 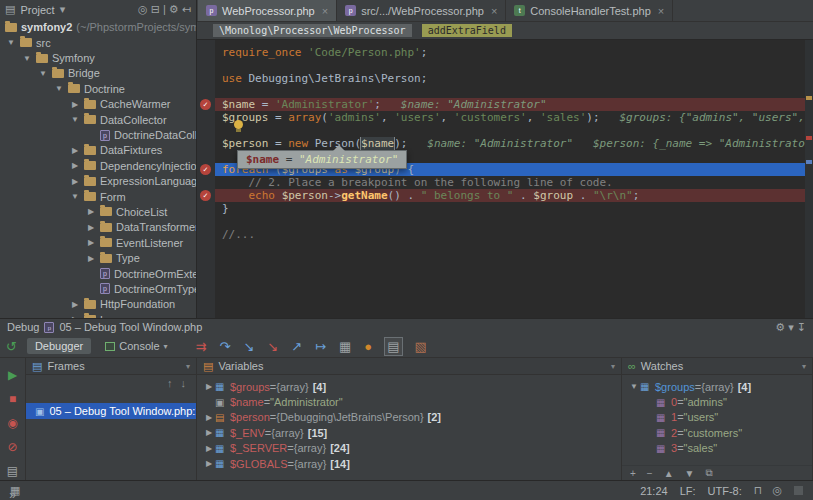 I want to click on tree-item-bridge: ▼Bridge, so click(x=98, y=74).